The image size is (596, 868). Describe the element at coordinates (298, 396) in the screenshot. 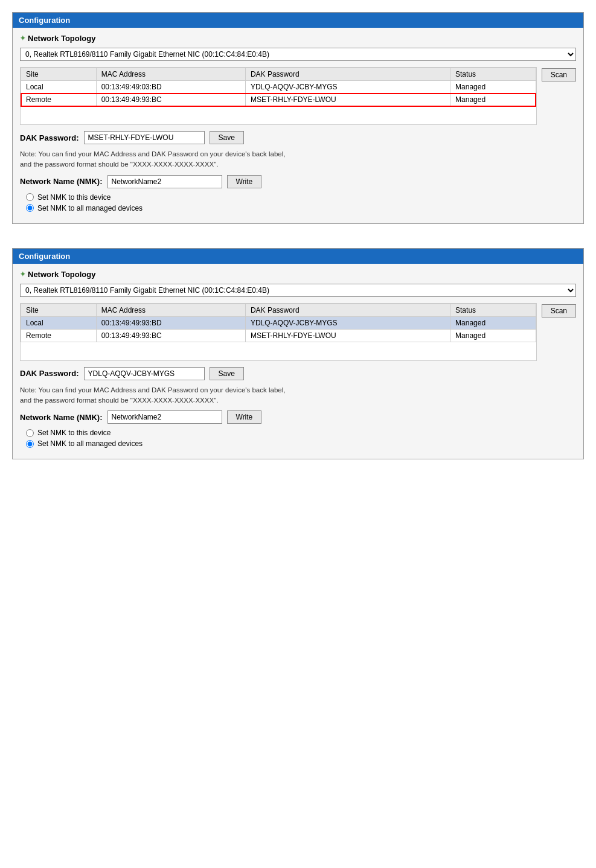

I see `note-text-2: Note: You can find your MAC Address and …` at that location.